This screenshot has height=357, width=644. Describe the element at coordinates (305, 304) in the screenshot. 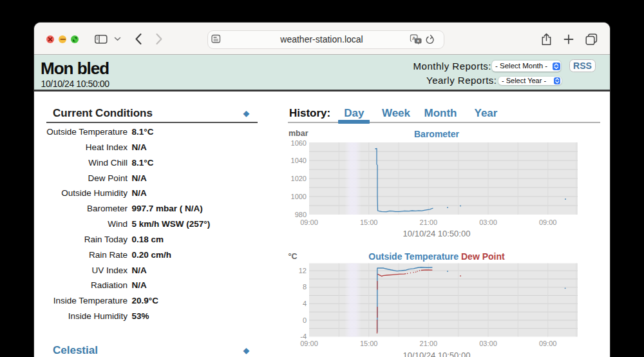

I see `svg-text: 4` at that location.